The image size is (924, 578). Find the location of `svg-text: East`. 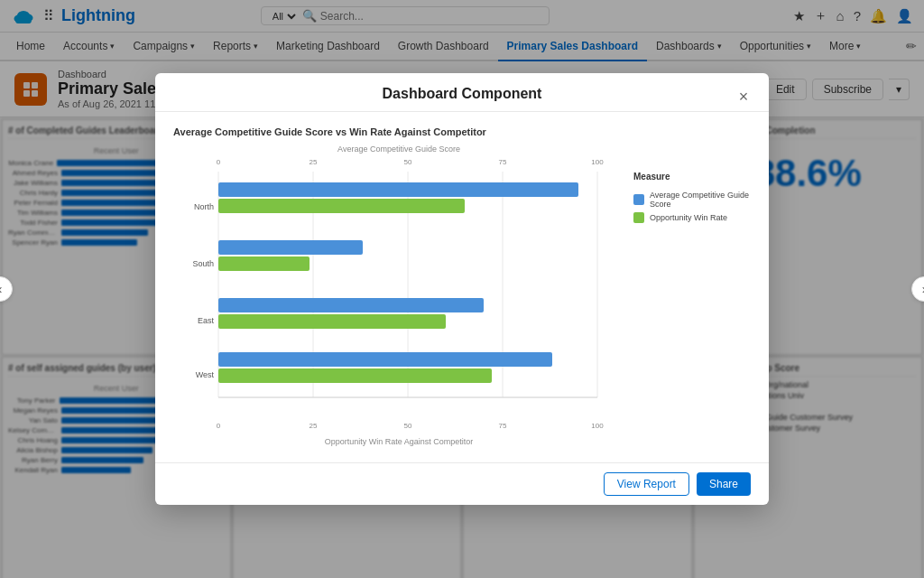

svg-text: East is located at coordinates (206, 321).